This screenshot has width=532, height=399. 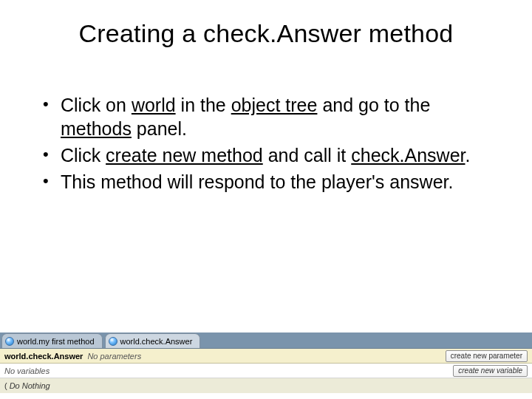 I want to click on bullet-text: methods, so click(x=96, y=129).